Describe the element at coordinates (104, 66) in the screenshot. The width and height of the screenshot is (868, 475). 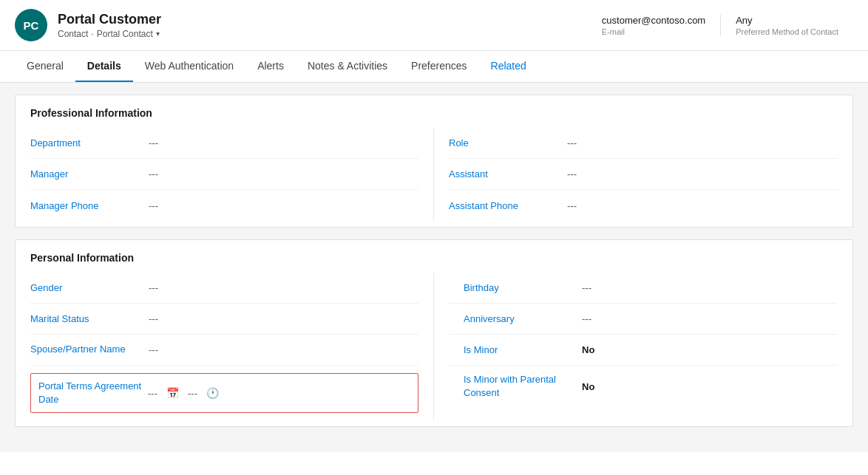
I see `tab-details: Details` at that location.